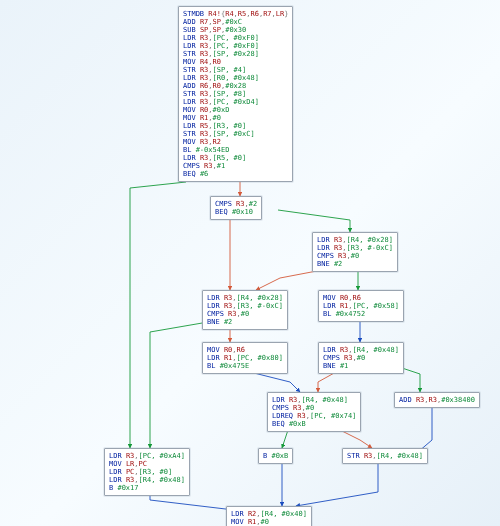 The width and height of the screenshot is (500, 526). I want to click on cfg-node-n5: MOV R0,R6LDR R1,[PC, #0x80]BL #0x475E, so click(245, 358).